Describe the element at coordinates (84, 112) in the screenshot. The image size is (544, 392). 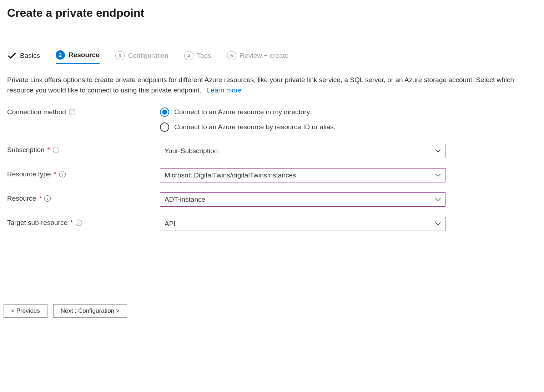
I see `connection-method-label: Connection method i` at that location.